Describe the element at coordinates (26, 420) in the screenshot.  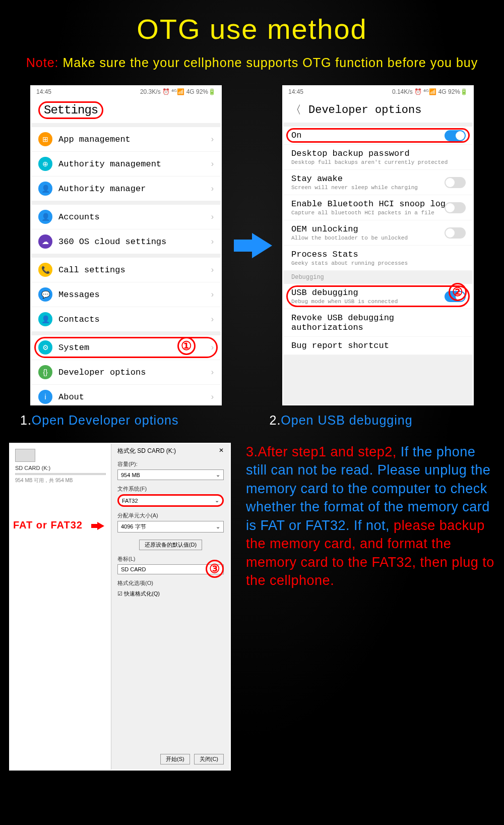
I see `caption-1-num: 1.` at that location.